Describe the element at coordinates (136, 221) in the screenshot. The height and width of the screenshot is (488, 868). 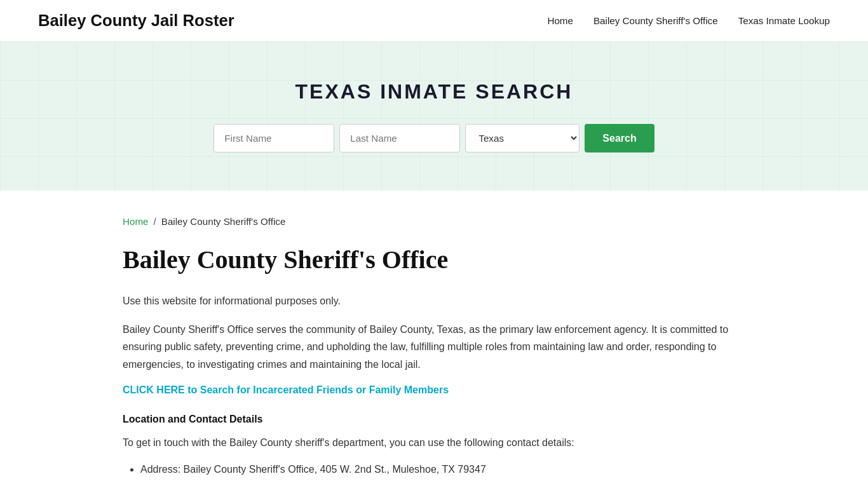
I see `breadcrumb-home: Home` at that location.